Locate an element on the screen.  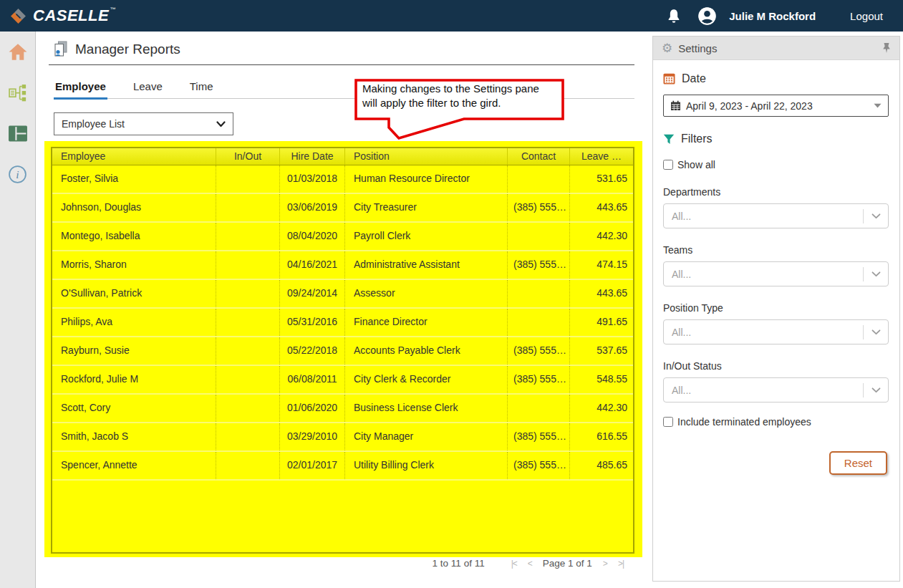
table-header-row: EmployeeIn/OutHire DatePositionContactLe… is located at coordinates (342, 157).